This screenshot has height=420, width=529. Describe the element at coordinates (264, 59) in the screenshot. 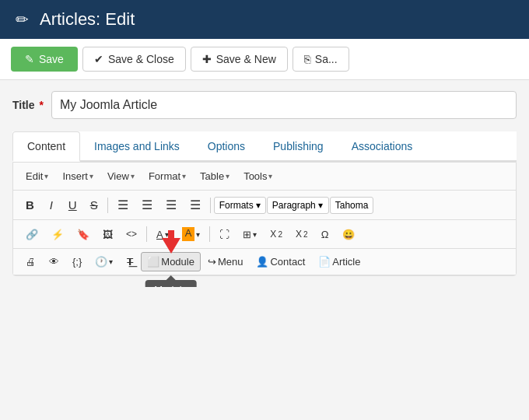

I see `main-toolbar: ✎ Save ✔ Save & Close ✚ Save & New ⎘ Sa.…` at that location.